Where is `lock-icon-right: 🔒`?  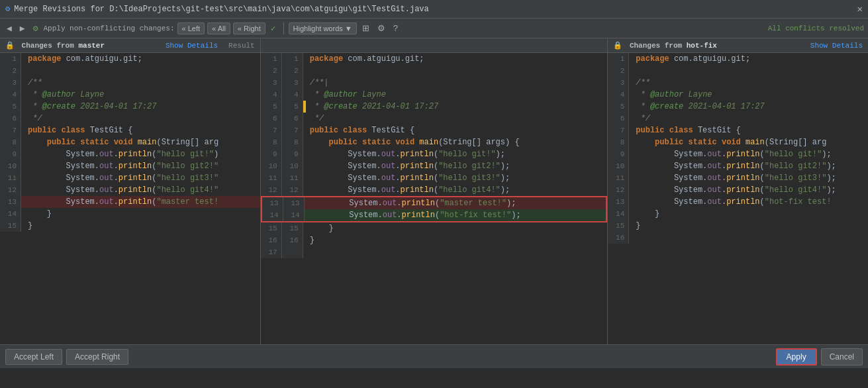
lock-icon-right: 🔒 is located at coordinates (618, 46).